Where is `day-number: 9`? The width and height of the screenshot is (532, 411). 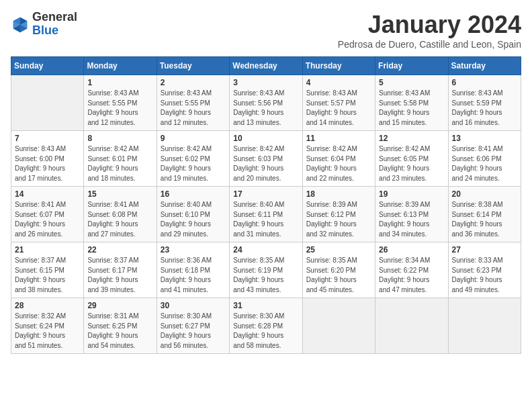
day-number: 9 is located at coordinates (193, 138).